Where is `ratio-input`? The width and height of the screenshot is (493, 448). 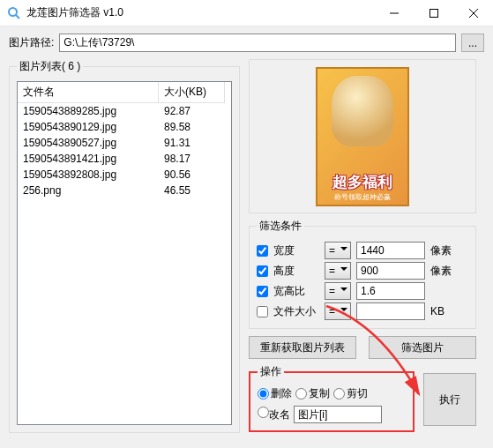 ratio-input is located at coordinates (391, 291).